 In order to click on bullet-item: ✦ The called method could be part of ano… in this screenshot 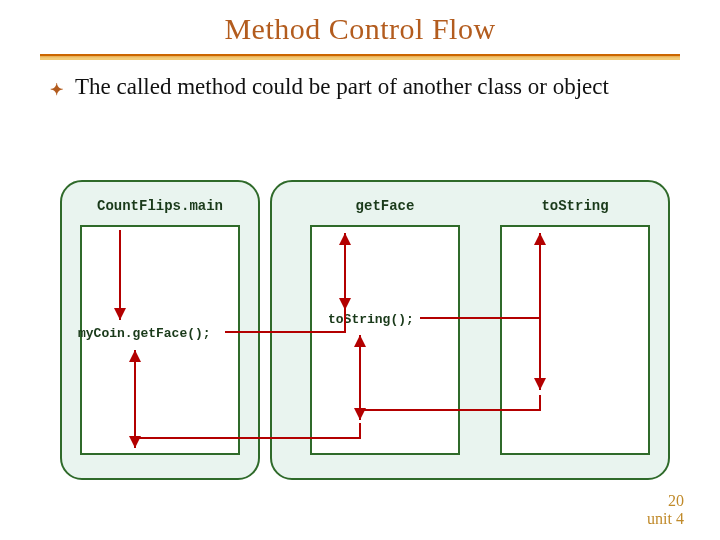, I will do `click(360, 87)`.